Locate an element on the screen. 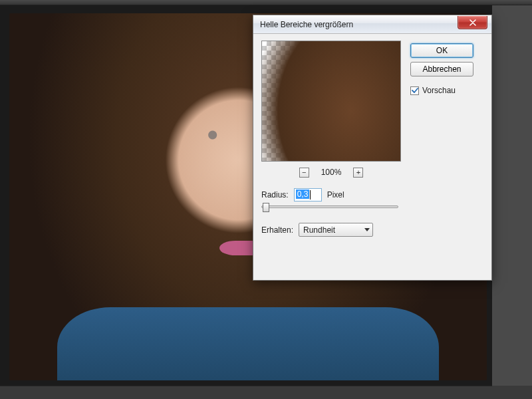 This screenshot has width=532, height=399. cancel-label: Abbrechen is located at coordinates (442, 69).